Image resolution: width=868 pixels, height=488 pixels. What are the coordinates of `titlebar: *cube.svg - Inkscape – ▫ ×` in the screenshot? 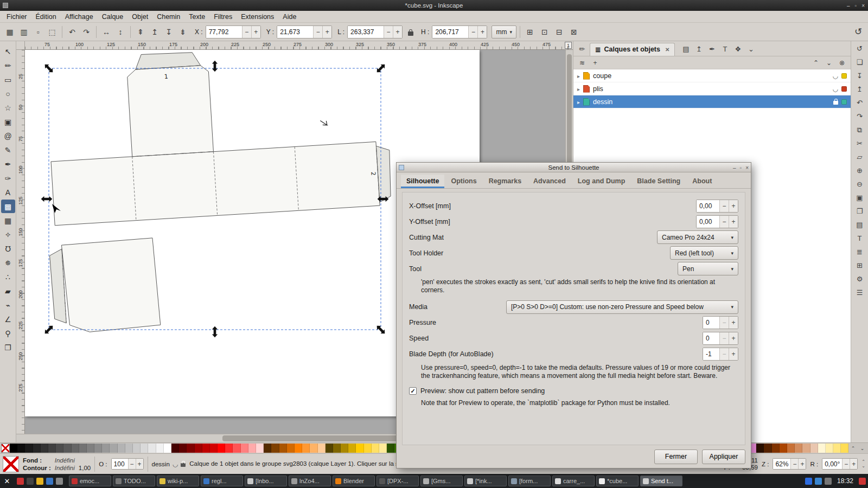 It's located at (434, 5).